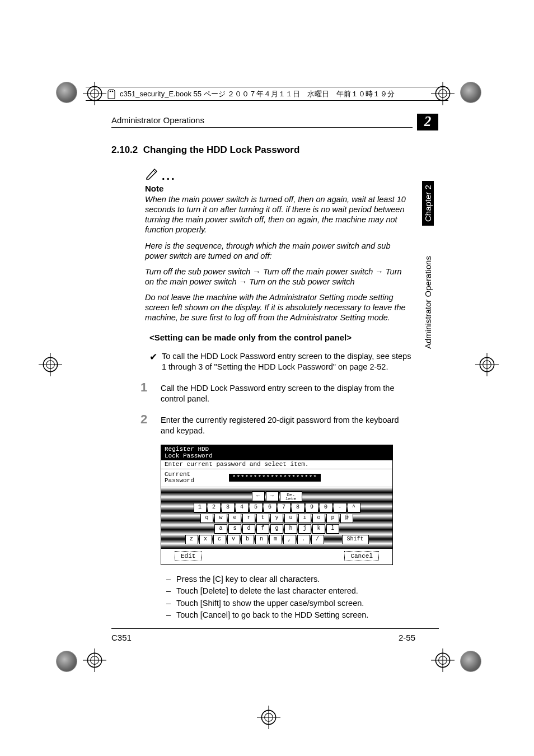  What do you see at coordinates (291, 497) in the screenshot?
I see `key-delete: De- lete` at bounding box center [291, 497].